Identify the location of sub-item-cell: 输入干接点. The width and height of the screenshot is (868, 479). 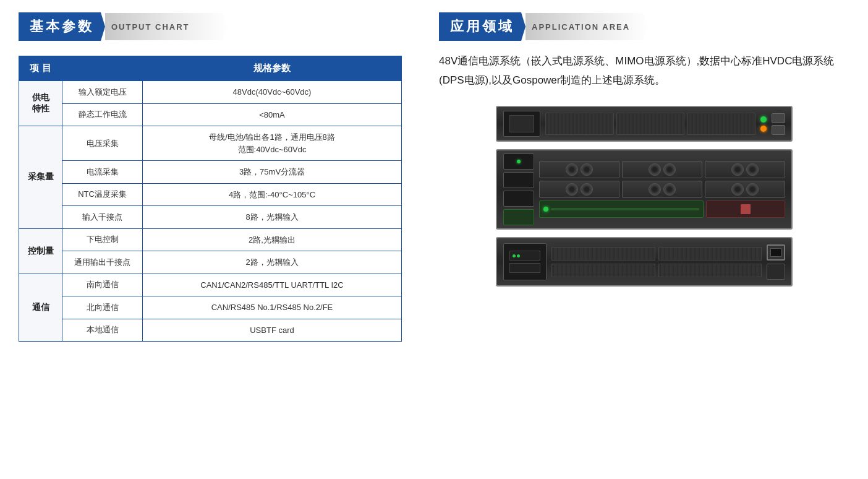
(103, 218).